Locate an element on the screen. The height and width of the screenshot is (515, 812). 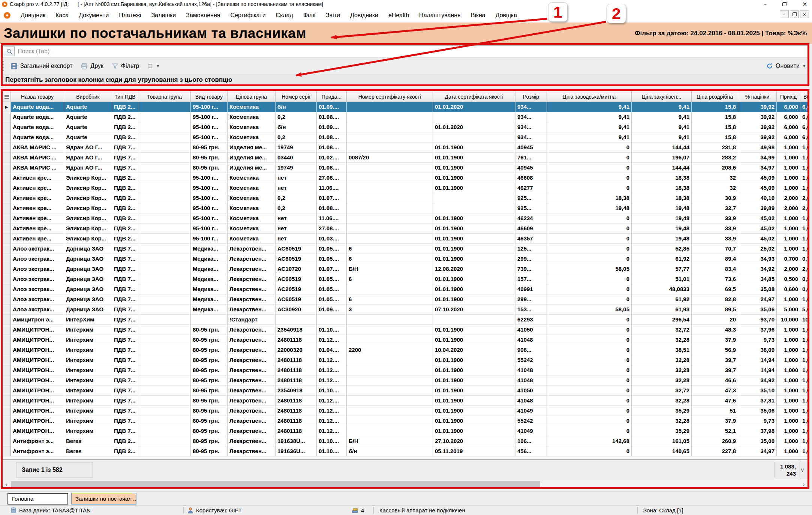
cell: Эликсир Кор... is located at coordinates (88, 229).